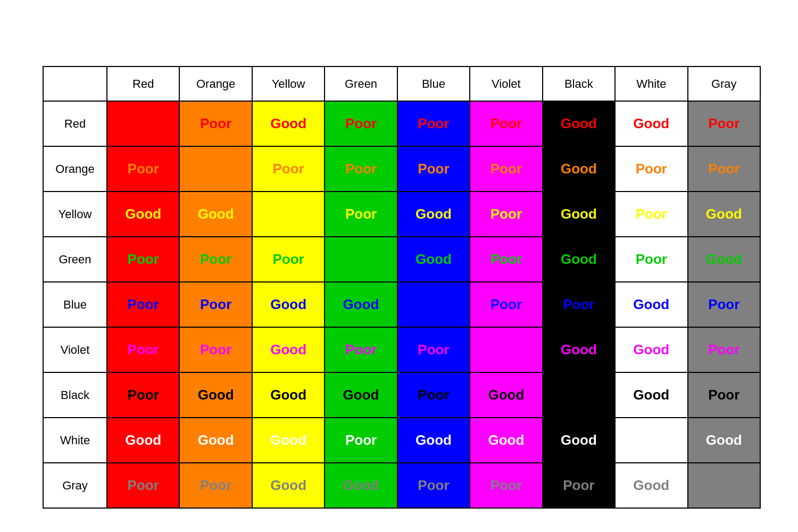  What do you see at coordinates (288, 304) in the screenshot?
I see `cell-blue-yellow: Good` at bounding box center [288, 304].